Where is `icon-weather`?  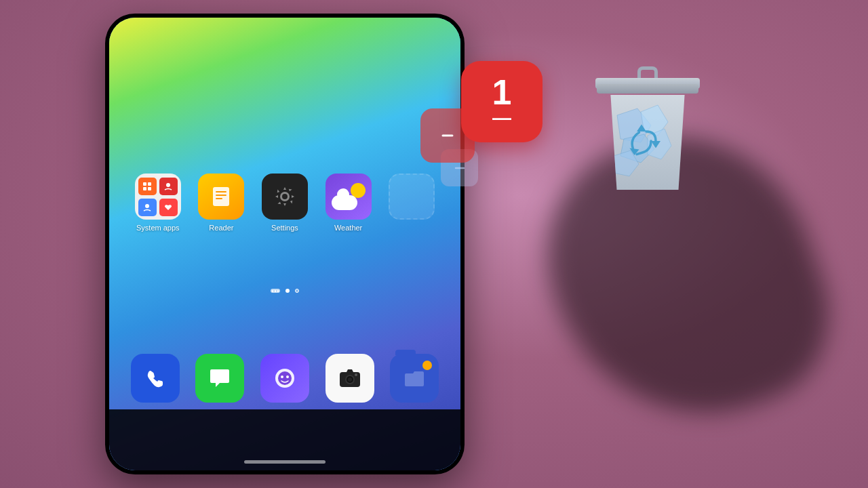
icon-weather is located at coordinates (349, 197).